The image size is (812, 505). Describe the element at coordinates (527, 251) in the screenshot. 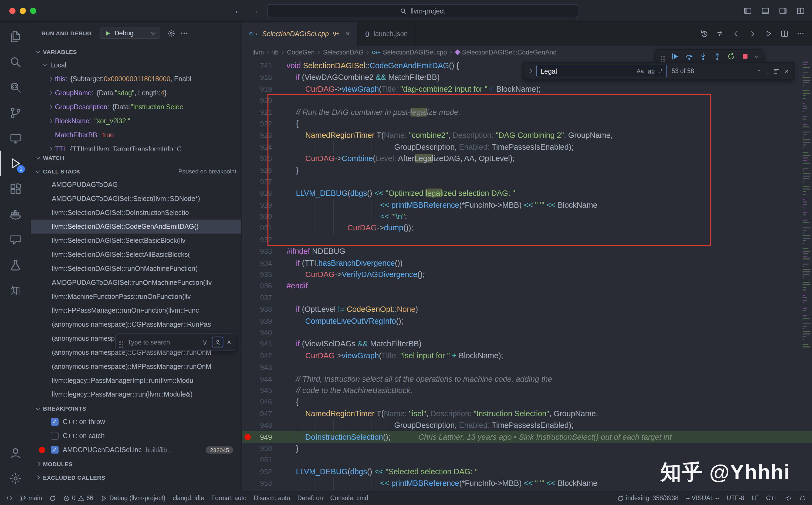

I see `code-line: 933#ifndef NDEBUG` at that location.